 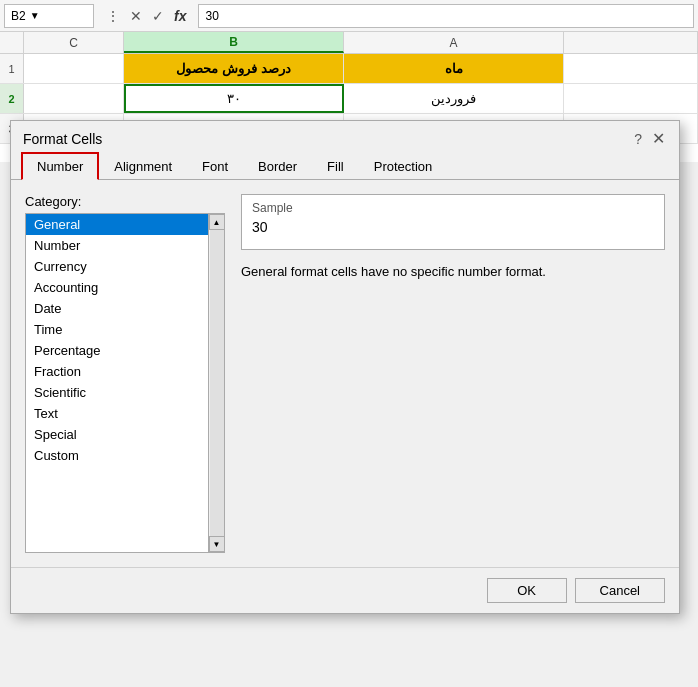 I want to click on table-row: 2 ۳۰ فروردین, so click(x=349, y=99).